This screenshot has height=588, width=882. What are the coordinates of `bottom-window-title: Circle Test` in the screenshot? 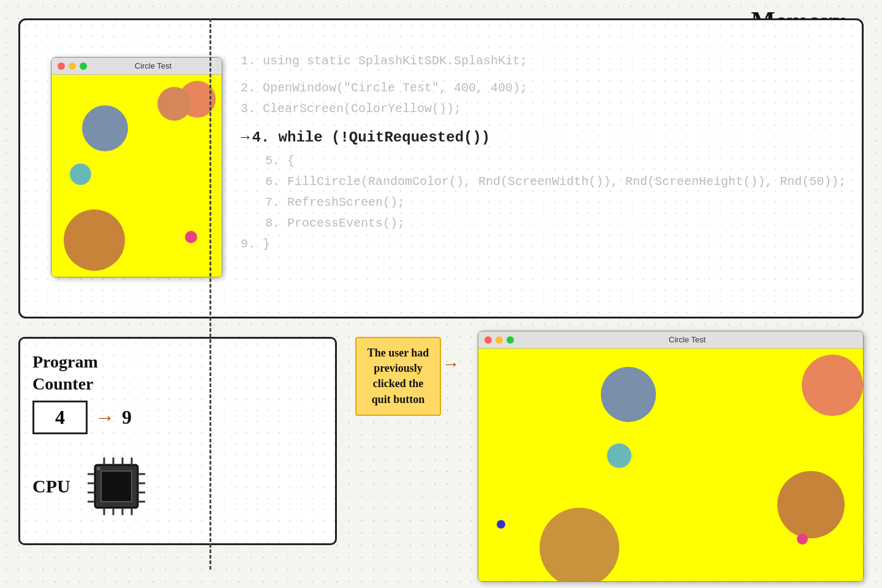 It's located at (687, 339).